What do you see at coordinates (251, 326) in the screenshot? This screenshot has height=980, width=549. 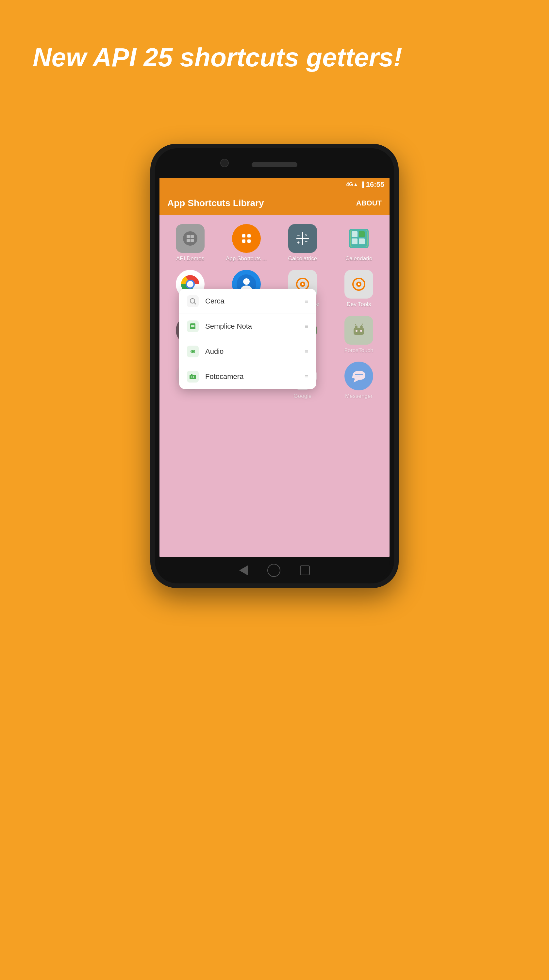 I see `shortcut-label-semplice-nota: Semplice Nota` at bounding box center [251, 326].